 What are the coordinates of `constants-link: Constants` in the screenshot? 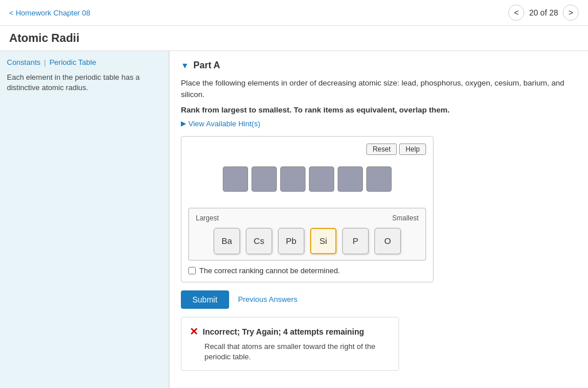 It's located at (24, 62).